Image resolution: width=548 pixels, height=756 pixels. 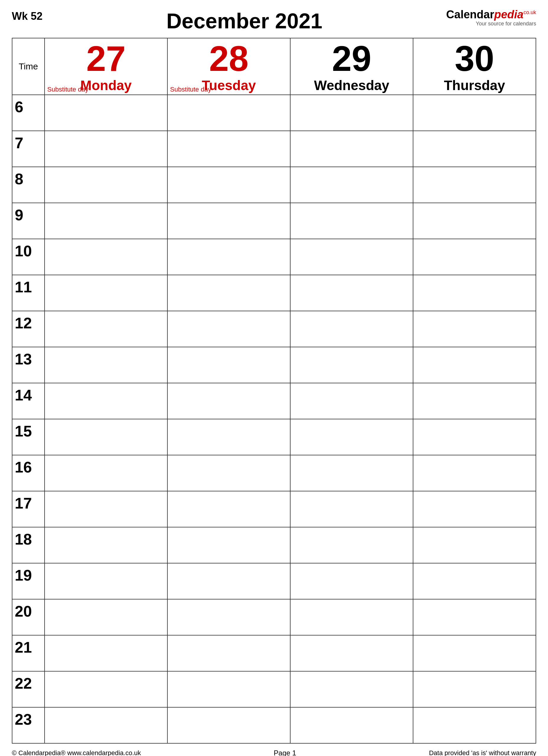 I want to click on time-row-22: 22, so click(x=274, y=690).